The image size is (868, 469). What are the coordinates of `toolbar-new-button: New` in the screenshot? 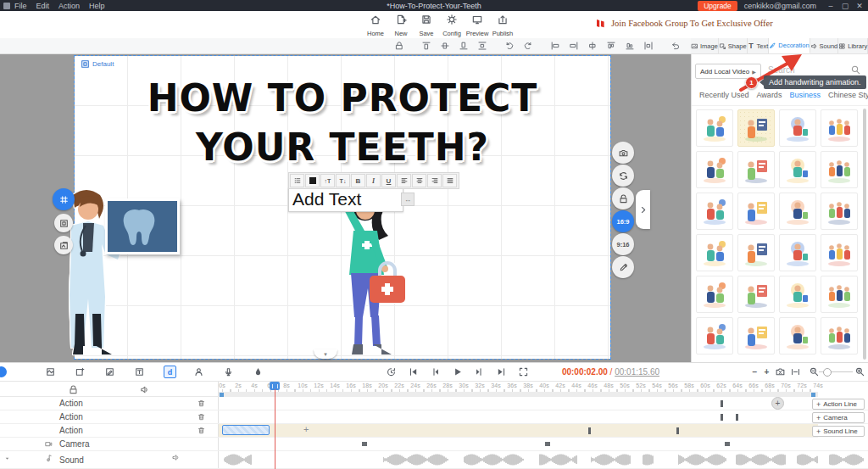 It's located at (401, 25).